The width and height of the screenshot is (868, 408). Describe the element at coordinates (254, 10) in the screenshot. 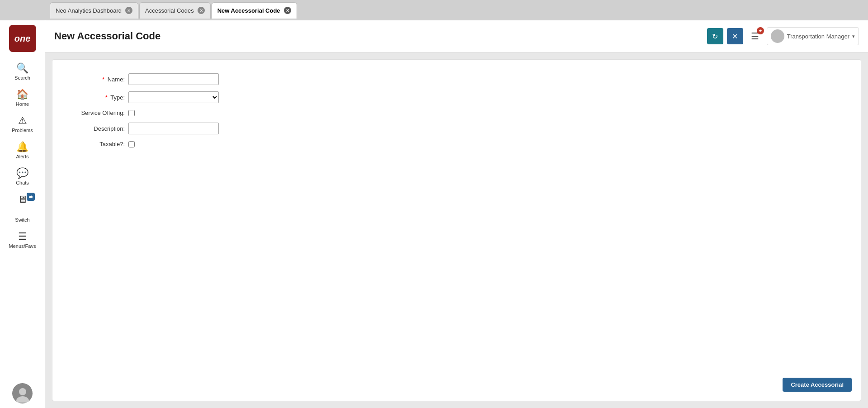

I see `tab-new-accessorial-code: New Accessorial Code ✕` at that location.